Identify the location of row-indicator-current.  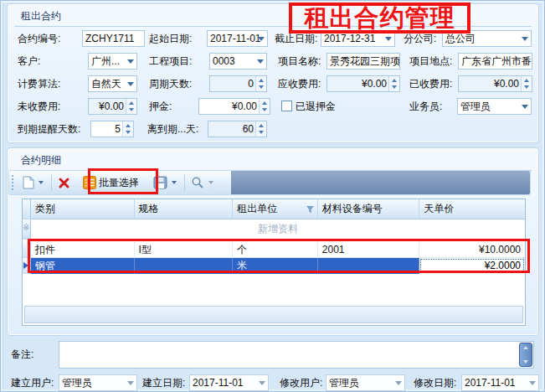
(27, 266).